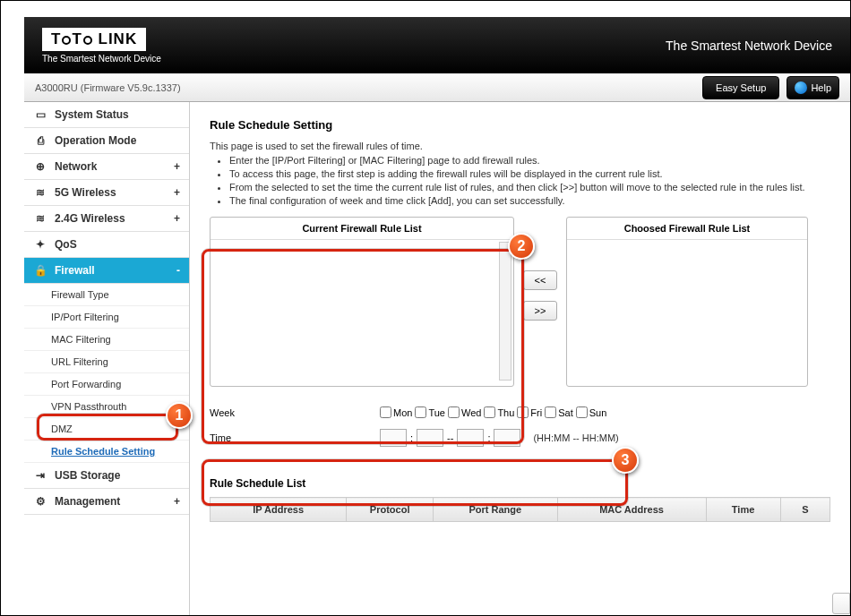  What do you see at coordinates (520, 125) in the screenshot?
I see `page-title: Rule Schedule Setting` at bounding box center [520, 125].